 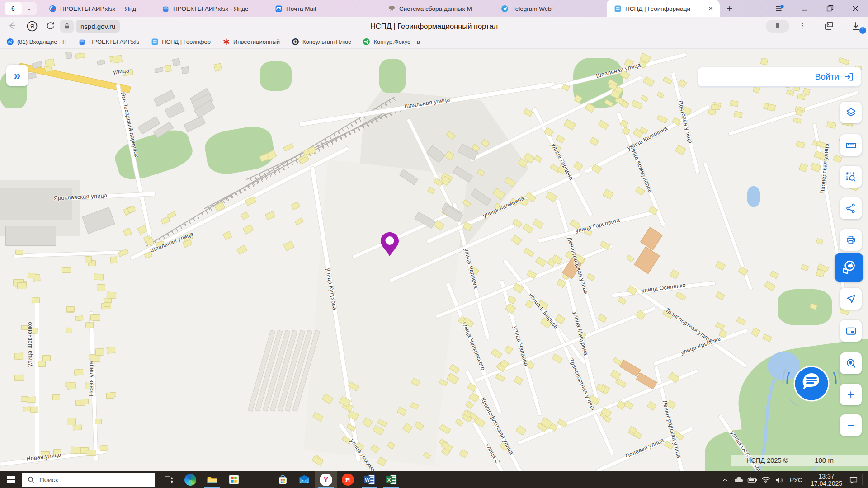 I want to click on bookmark-icon, so click(x=778, y=26).